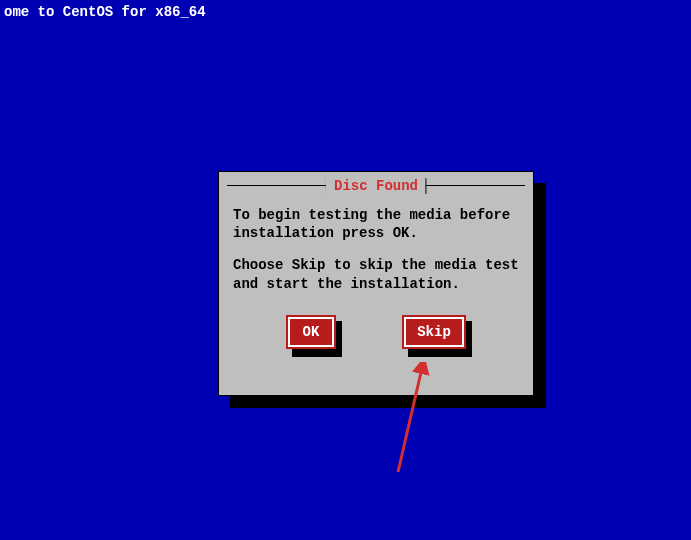 The height and width of the screenshot is (540, 691). I want to click on ok-button-wrapper: OK, so click(311, 332).